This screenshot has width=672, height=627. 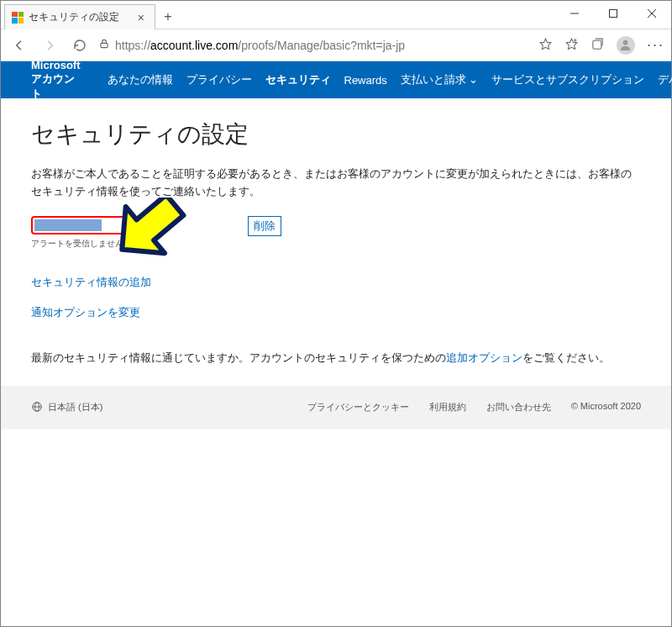 I want to click on more-icon: ···, so click(x=655, y=45).